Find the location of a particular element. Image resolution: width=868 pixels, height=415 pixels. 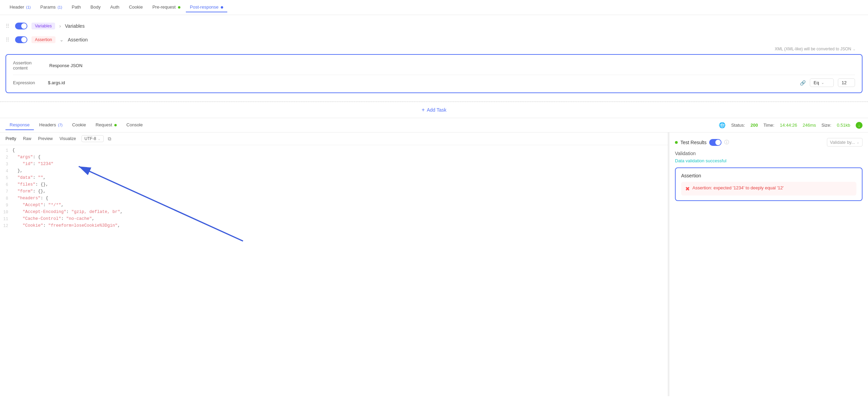

code-line-6: 6 "files": {}, is located at coordinates (334, 186).